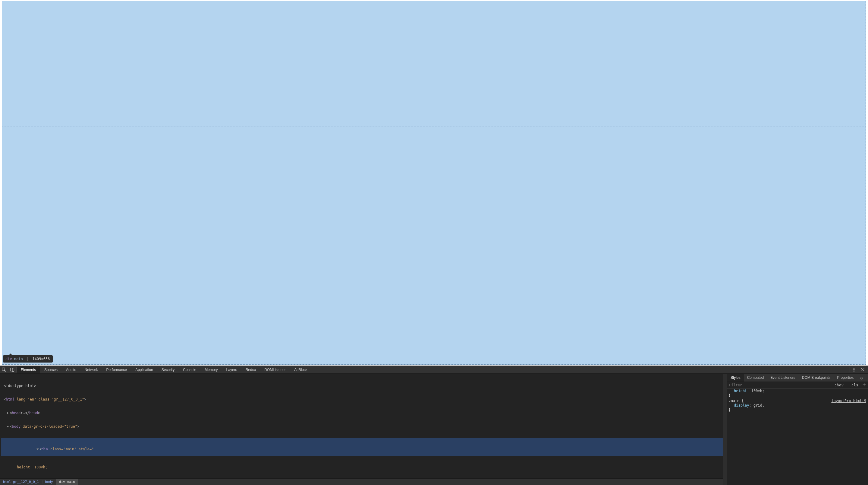 The image size is (868, 485). What do you see at coordinates (798, 385) in the screenshot?
I see `styles-filter-row: :hov .cls` at bounding box center [798, 385].